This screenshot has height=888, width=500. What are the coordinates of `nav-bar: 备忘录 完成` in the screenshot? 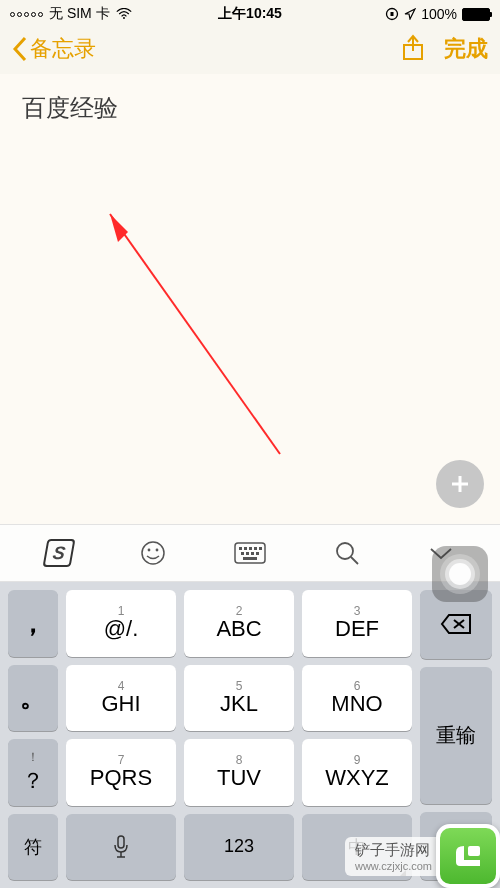 It's located at (250, 50).